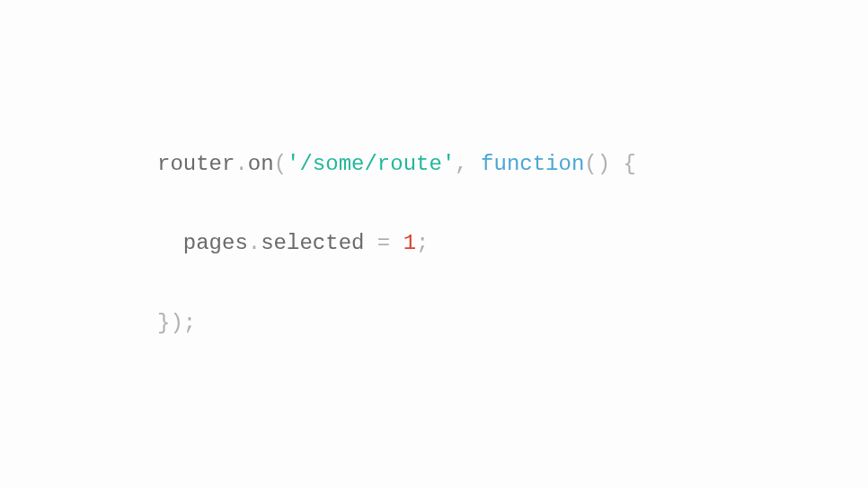 The width and height of the screenshot is (868, 488). What do you see at coordinates (370, 164) in the screenshot?
I see `token-string: '/some/route'` at bounding box center [370, 164].